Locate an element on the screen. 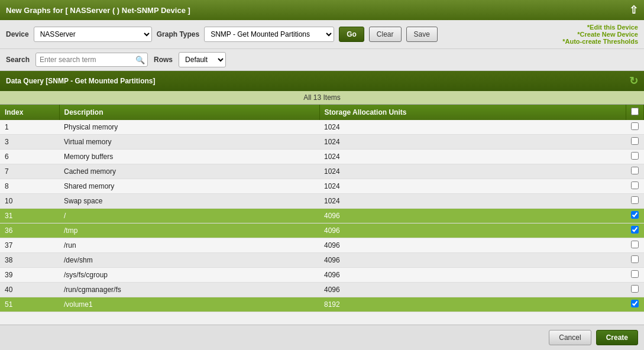  cell-description: /run/cgmanager/fs is located at coordinates (189, 290).